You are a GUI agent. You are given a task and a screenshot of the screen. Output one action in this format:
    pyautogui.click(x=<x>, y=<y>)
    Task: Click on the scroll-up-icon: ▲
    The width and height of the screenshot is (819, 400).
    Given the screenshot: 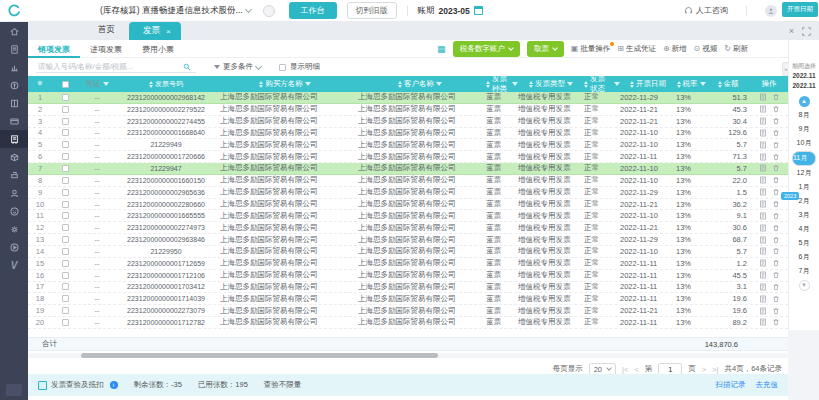 What is the action you would take?
    pyautogui.click(x=804, y=102)
    